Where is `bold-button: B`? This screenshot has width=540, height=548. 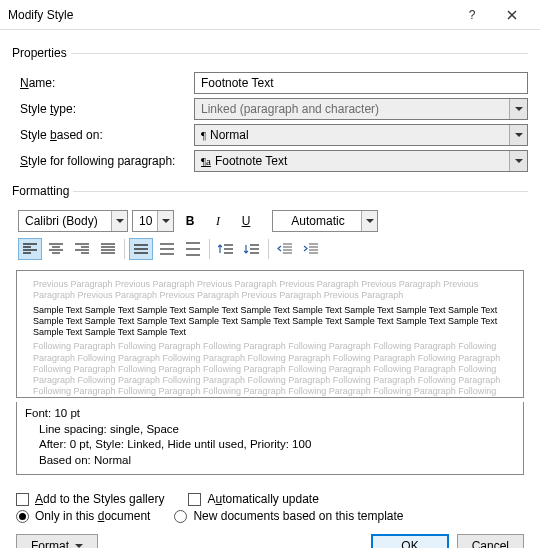
bold-button: B is located at coordinates (190, 221).